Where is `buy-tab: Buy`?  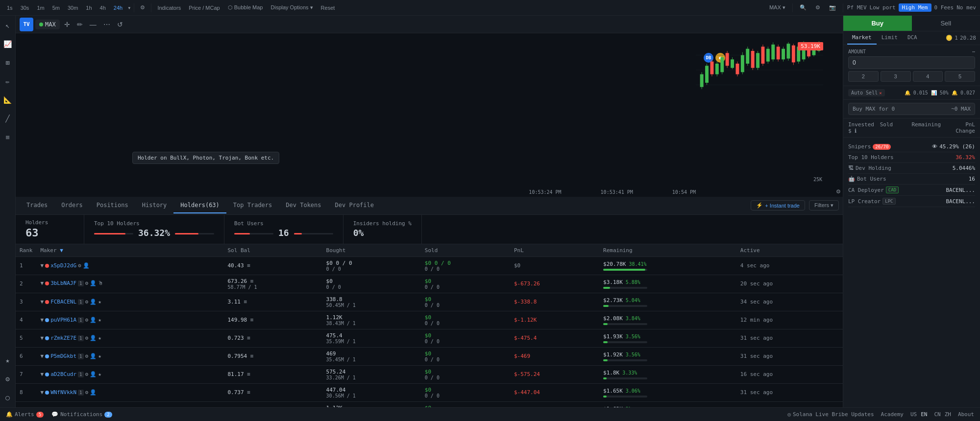
buy-tab: Buy is located at coordinates (878, 23).